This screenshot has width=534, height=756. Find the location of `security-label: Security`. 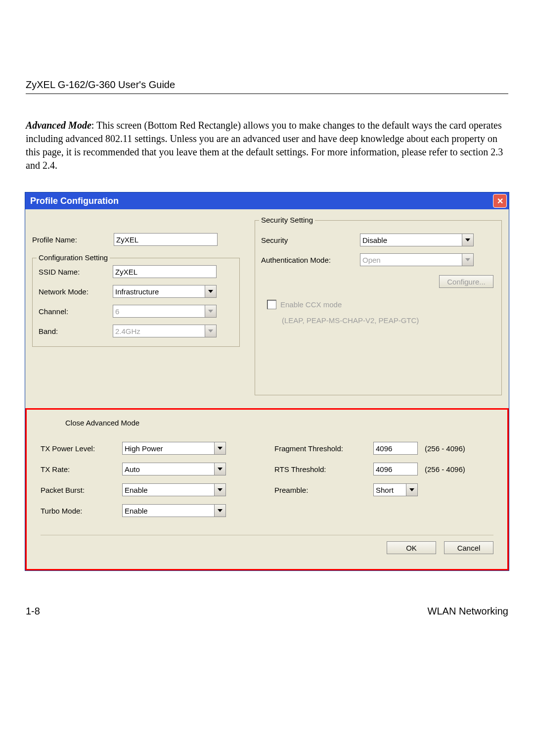

security-label: Security is located at coordinates (311, 240).